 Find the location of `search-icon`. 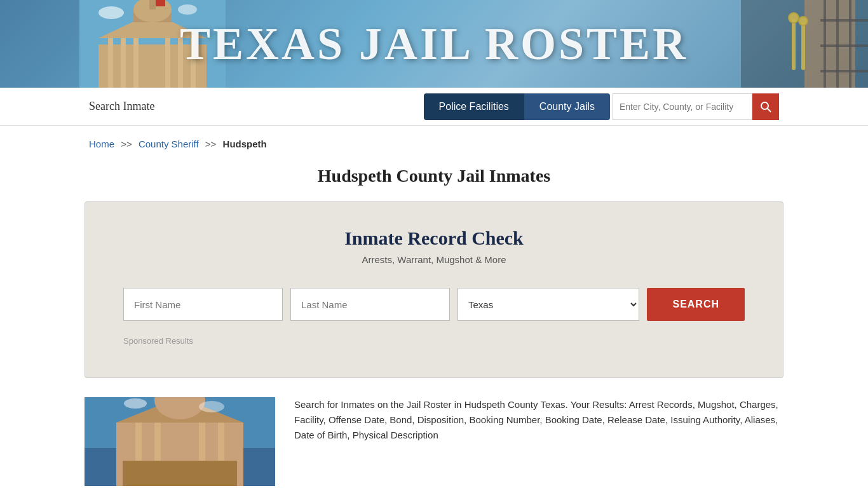

search-icon is located at coordinates (766, 107).